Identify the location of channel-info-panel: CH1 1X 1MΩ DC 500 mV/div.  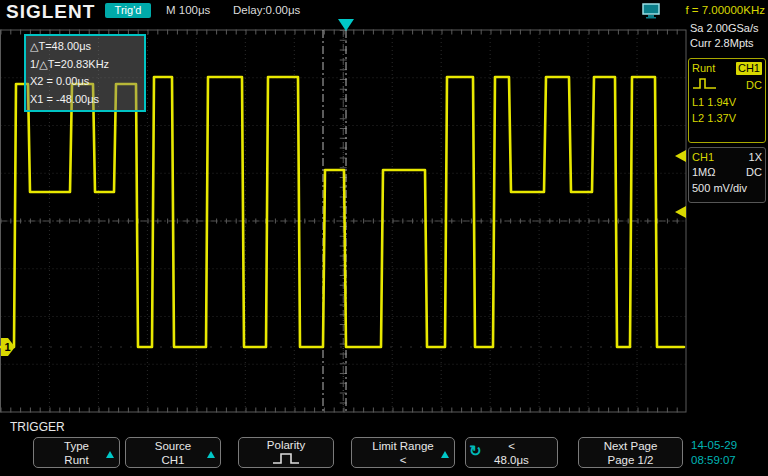
(727, 175).